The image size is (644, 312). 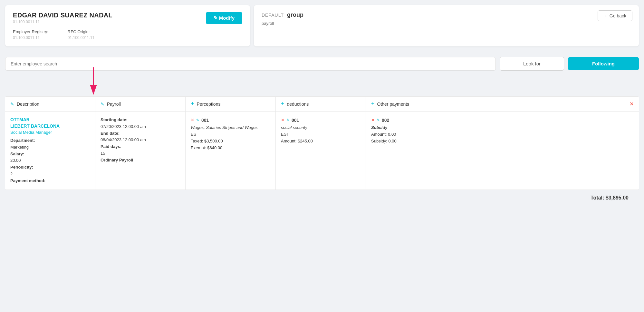 I want to click on group-name: group, so click(x=295, y=15).